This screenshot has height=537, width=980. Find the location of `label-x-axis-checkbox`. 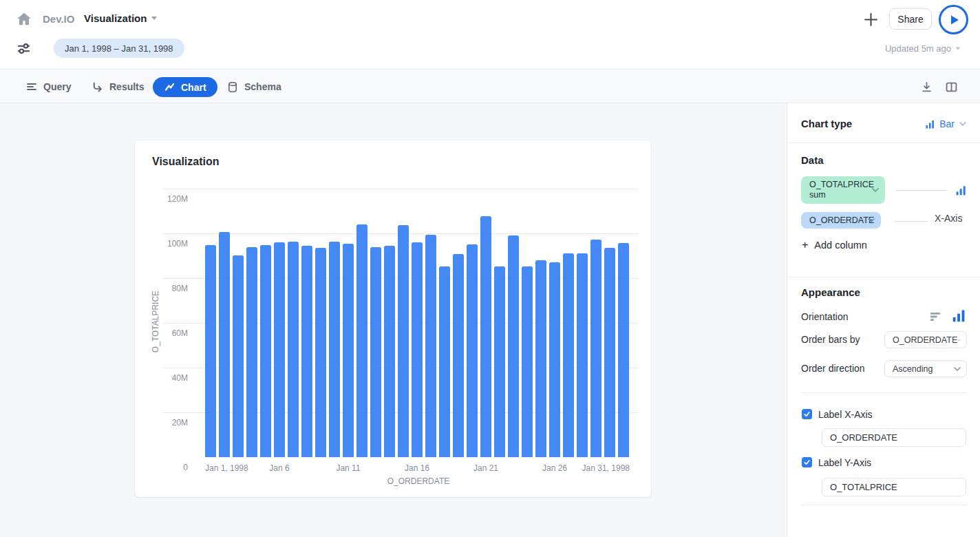

label-x-axis-checkbox is located at coordinates (807, 414).